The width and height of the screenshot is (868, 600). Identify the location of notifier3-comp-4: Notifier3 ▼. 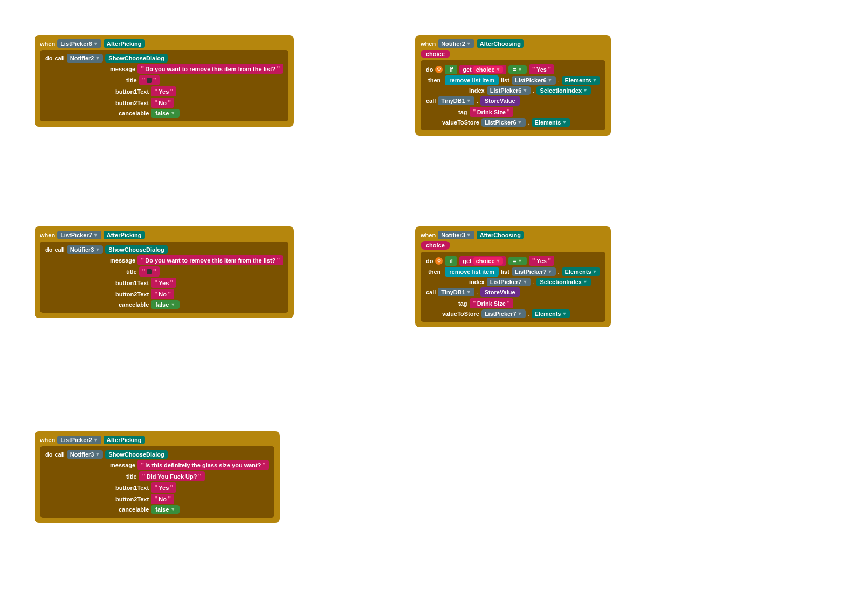
(456, 235).